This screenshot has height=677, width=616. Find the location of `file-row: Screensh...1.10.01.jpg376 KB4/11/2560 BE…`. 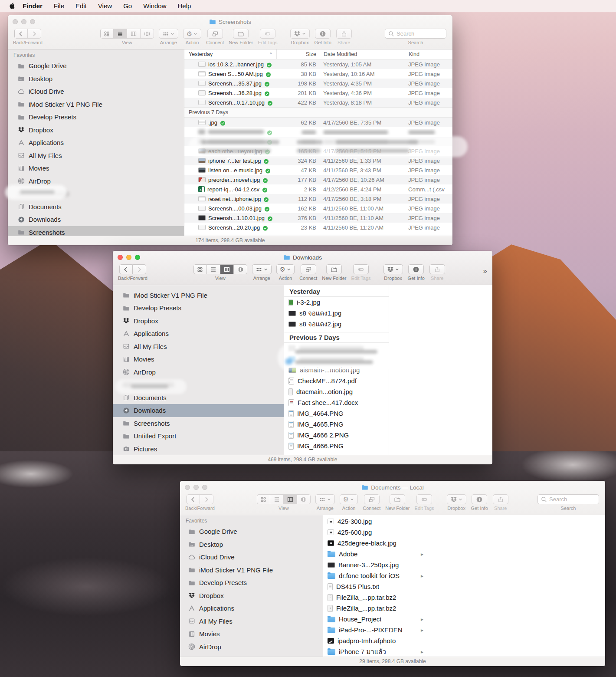

file-row: Screensh...1.10.01.jpg376 KB4/11/2560 BE… is located at coordinates (318, 218).